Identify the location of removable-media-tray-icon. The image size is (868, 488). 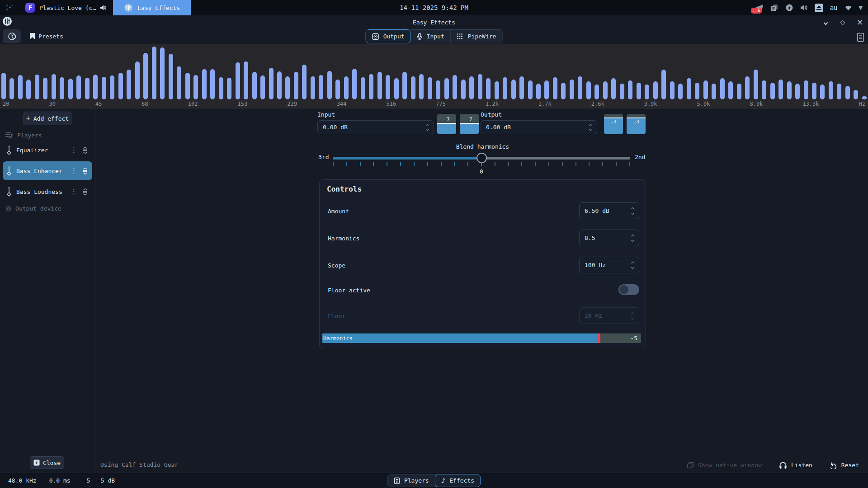
(819, 8).